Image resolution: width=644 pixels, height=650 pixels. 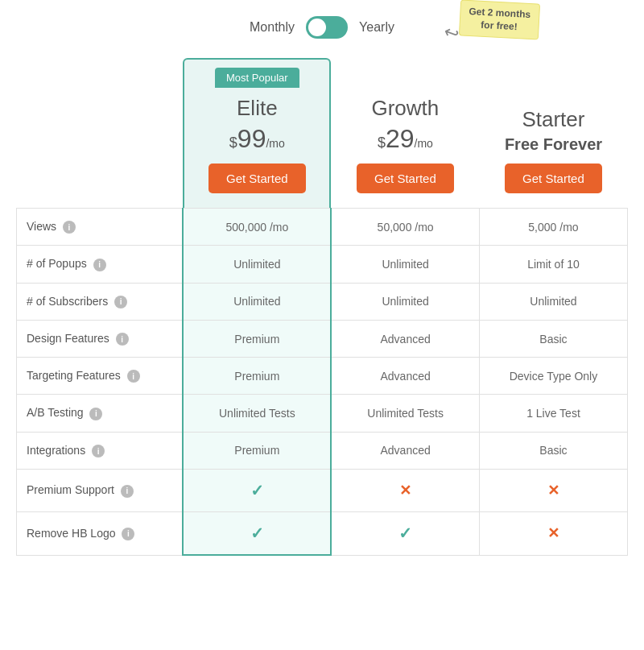 I want to click on elite-amount: 99, so click(x=252, y=139).